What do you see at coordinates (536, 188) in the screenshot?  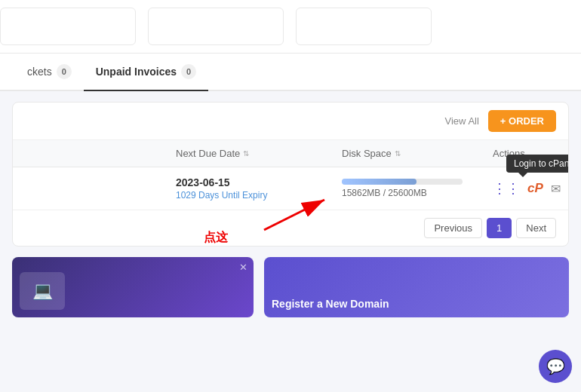 I see `cpanel-icon: cP` at bounding box center [536, 188].